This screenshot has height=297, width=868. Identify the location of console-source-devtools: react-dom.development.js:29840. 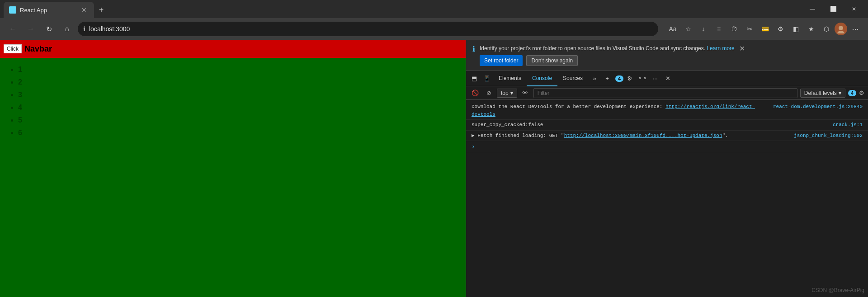
(818, 110).